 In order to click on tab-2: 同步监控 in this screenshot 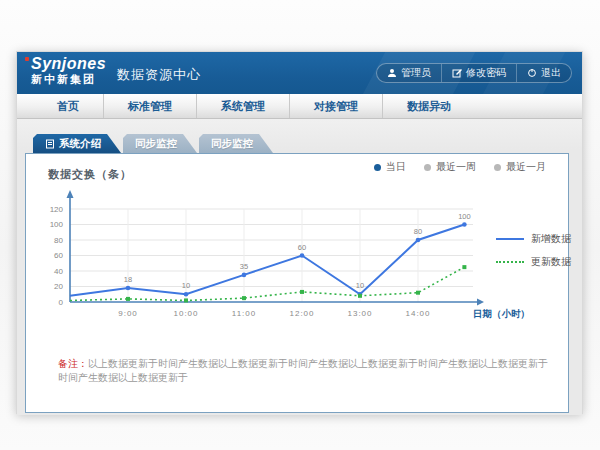, I will do `click(236, 144)`.